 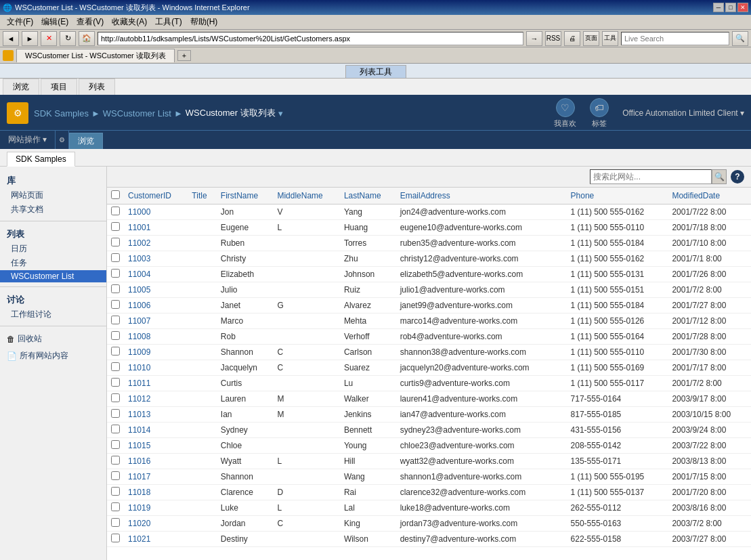 I want to click on customer-id-link: 11005, so click(x=140, y=290).